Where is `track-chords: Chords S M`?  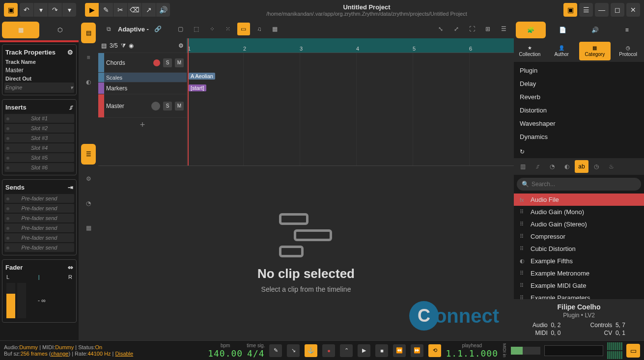 track-chords: Chords S M is located at coordinates (142, 63).